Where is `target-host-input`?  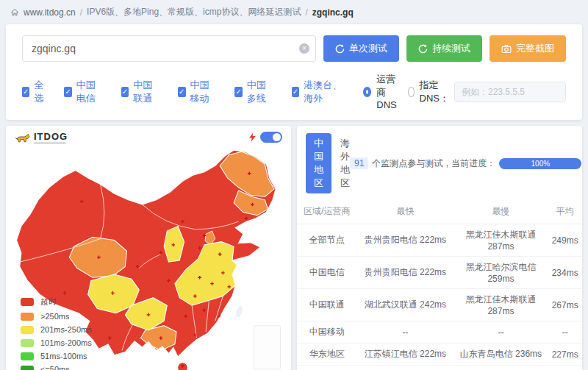 target-host-input is located at coordinates (169, 49).